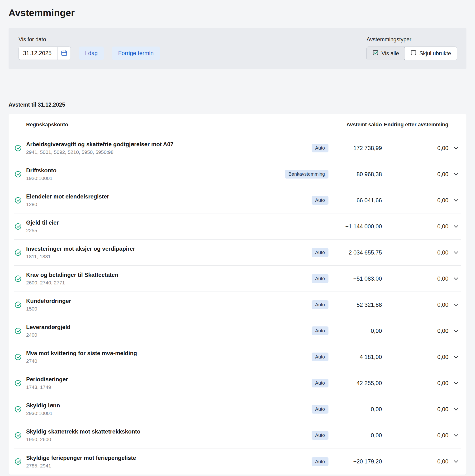  What do you see at coordinates (238, 125) in the screenshot?
I see `table-header-row: Regnskapskonto Avstemt saldo Endring ett…` at bounding box center [238, 125].